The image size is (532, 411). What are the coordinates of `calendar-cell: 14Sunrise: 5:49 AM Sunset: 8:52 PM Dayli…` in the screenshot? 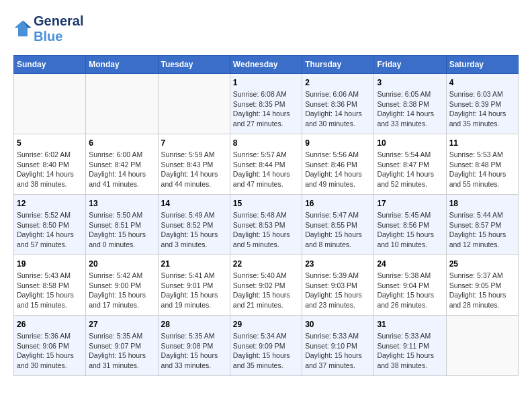 It's located at (193, 225).